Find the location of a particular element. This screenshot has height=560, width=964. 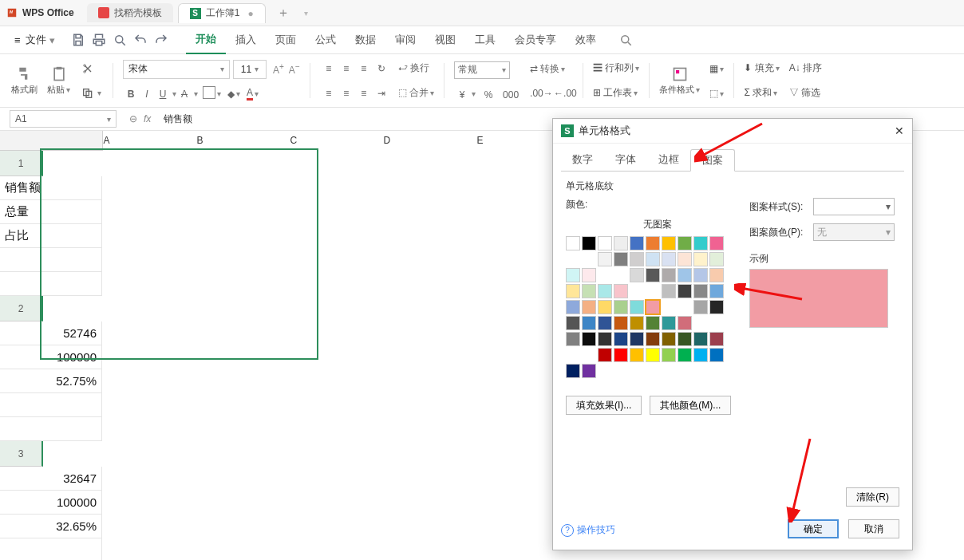

dialog-tab-number: 数字 is located at coordinates (583, 160).